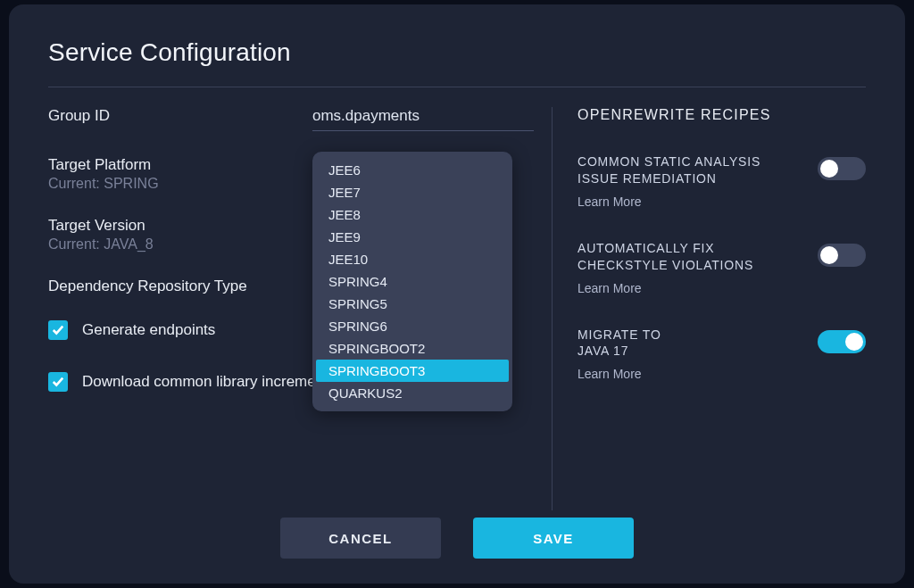  What do you see at coordinates (553, 538) in the screenshot?
I see `save-button: SAVE` at bounding box center [553, 538].